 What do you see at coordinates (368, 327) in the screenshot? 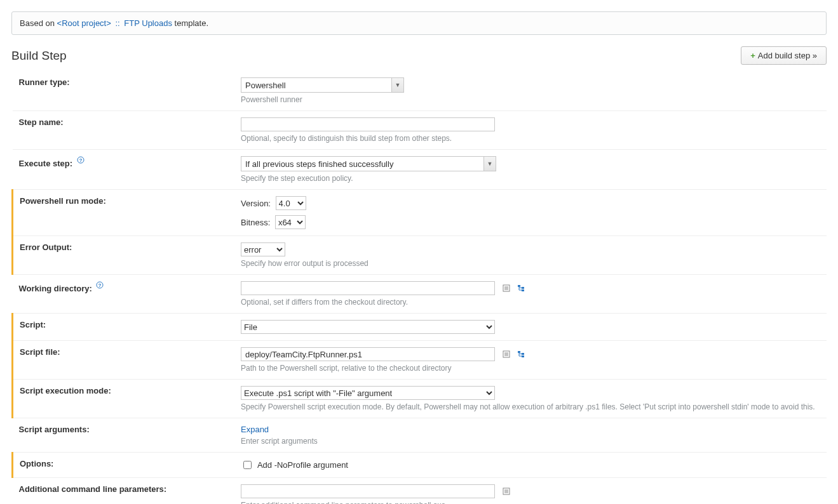
I see `script-select: File` at bounding box center [368, 327].